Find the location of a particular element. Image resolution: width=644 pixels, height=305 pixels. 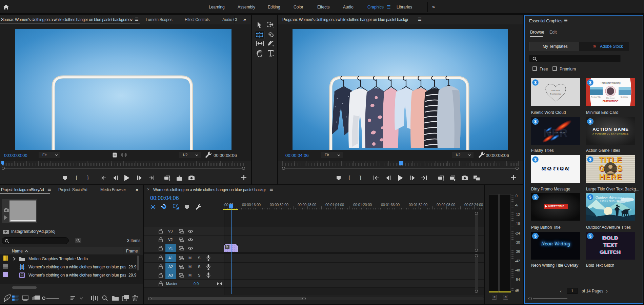

svg-text: SUBSCRIBE is located at coordinates (610, 101).